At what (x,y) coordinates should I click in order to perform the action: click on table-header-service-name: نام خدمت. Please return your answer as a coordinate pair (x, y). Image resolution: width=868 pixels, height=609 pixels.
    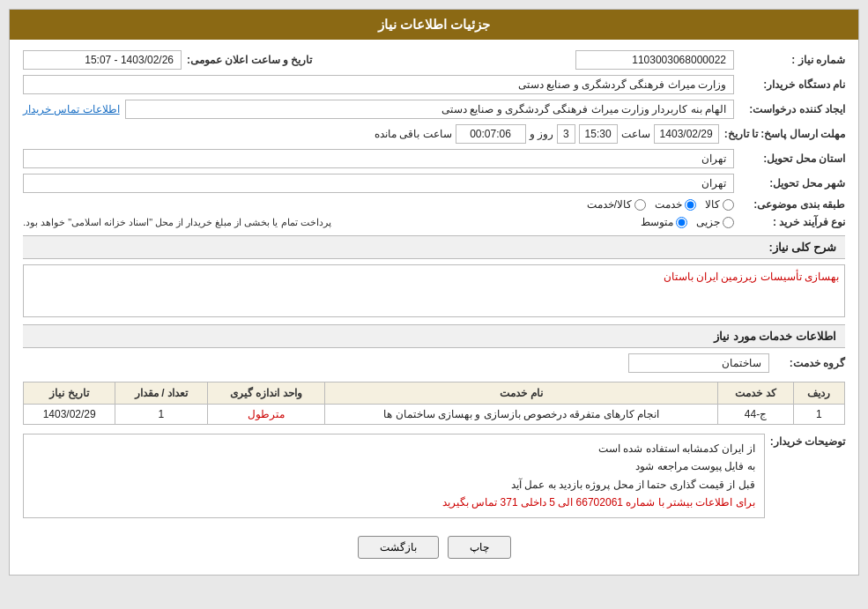
    Looking at the image, I should click on (522, 393).